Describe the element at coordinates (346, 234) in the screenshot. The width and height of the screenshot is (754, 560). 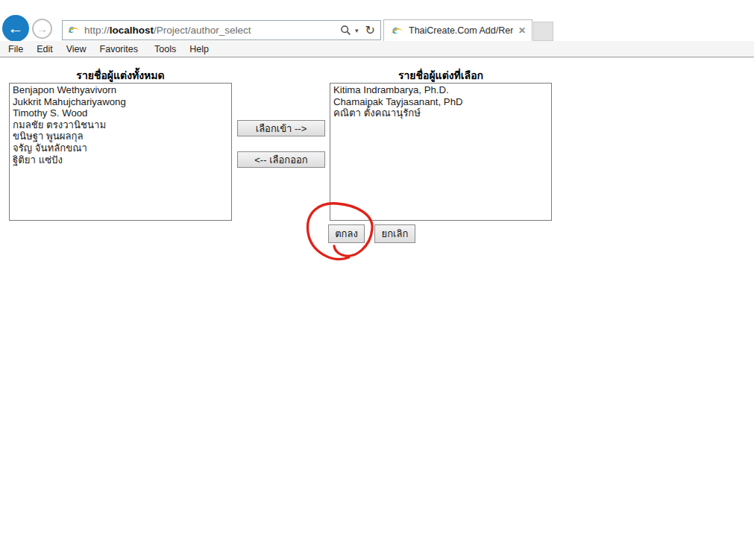
I see `ok-button: ตกลง` at that location.